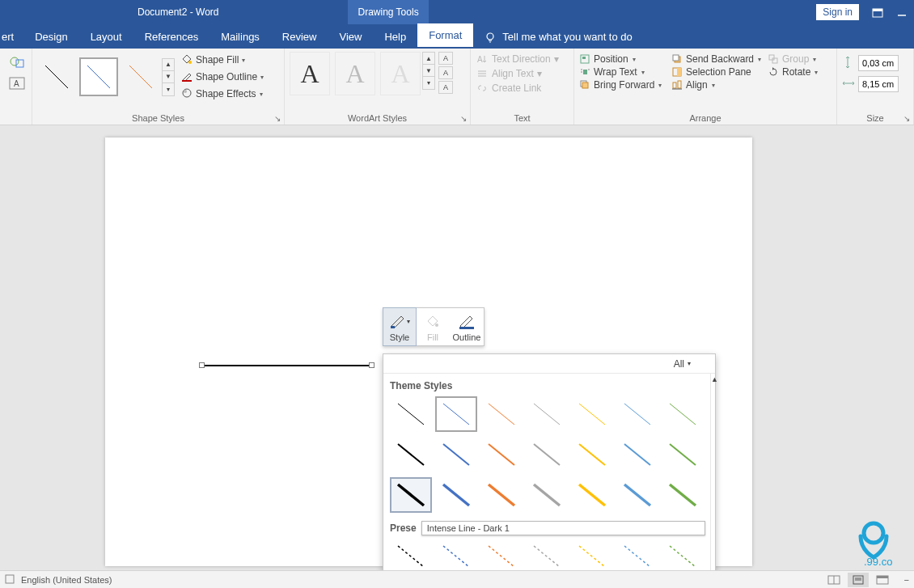 The image size is (914, 588). I want to click on width-input, so click(878, 84).